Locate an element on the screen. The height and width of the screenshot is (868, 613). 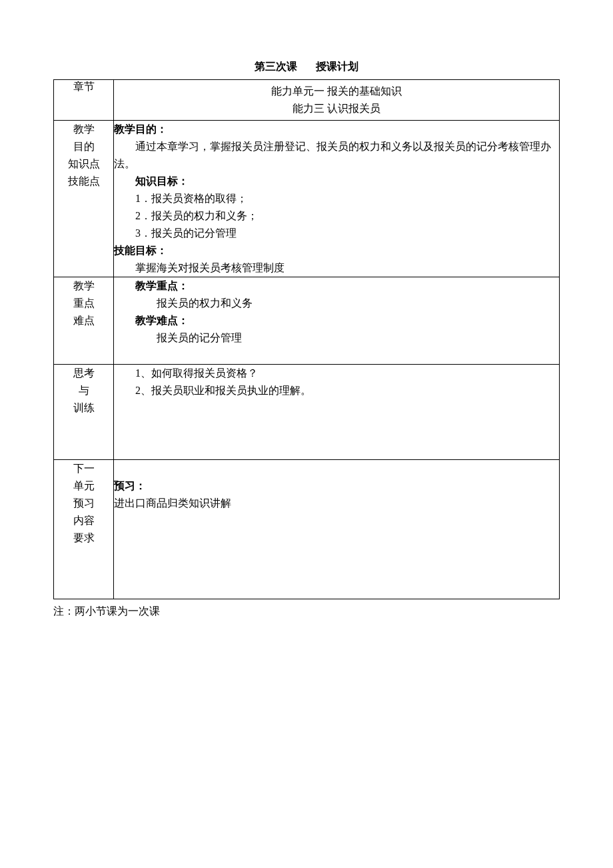
heading-focus: 教学重点： is located at coordinates (336, 286).